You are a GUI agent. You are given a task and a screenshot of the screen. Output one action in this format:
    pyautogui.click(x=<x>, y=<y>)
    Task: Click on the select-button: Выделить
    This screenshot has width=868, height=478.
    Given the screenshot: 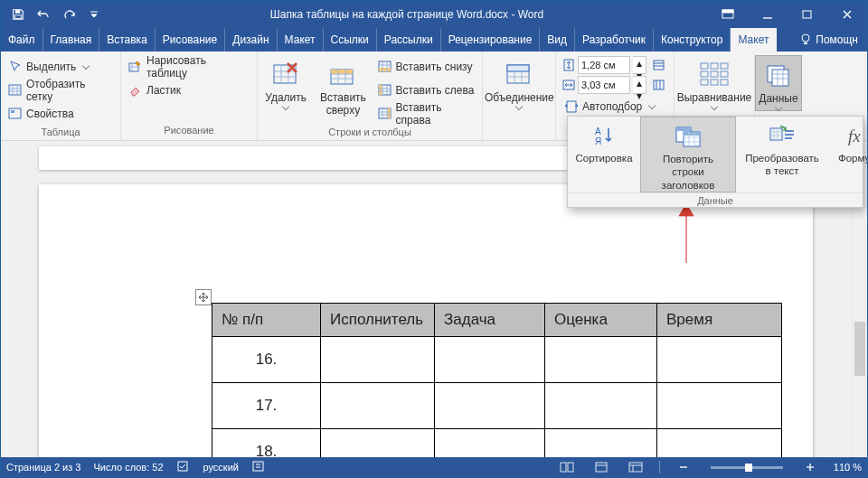 What is the action you would take?
    pyautogui.click(x=61, y=67)
    